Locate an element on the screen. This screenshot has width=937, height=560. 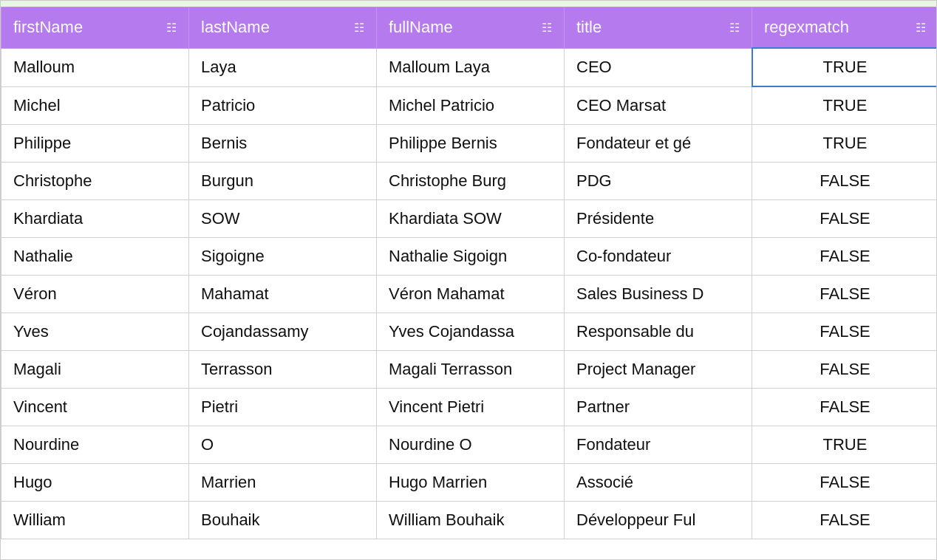
cell-firstname: Nourdine is located at coordinates (95, 445).